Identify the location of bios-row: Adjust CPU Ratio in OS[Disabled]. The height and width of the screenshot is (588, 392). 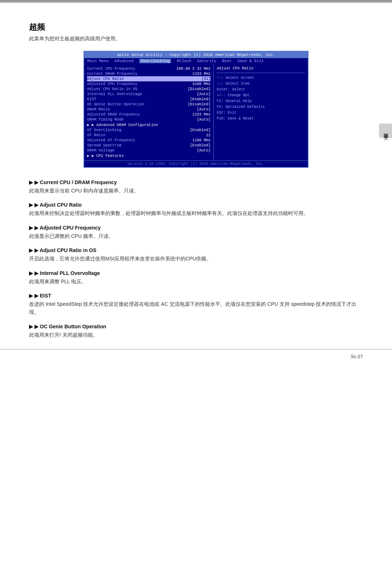
(149, 89).